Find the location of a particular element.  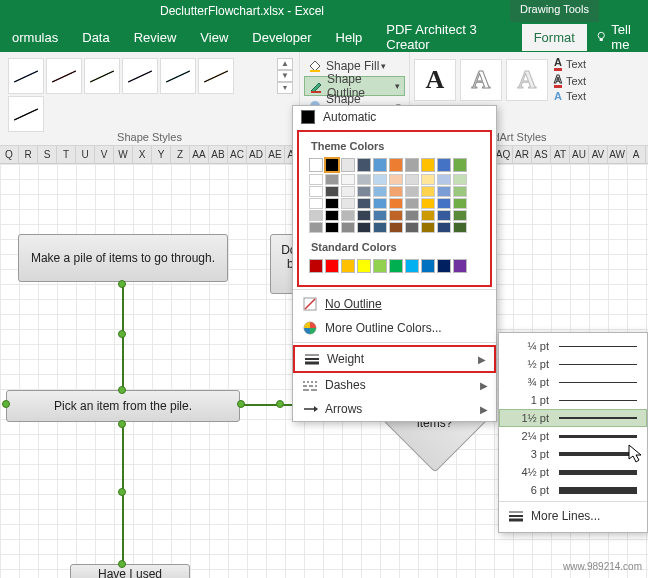

column-header: AB is located at coordinates (218, 154).